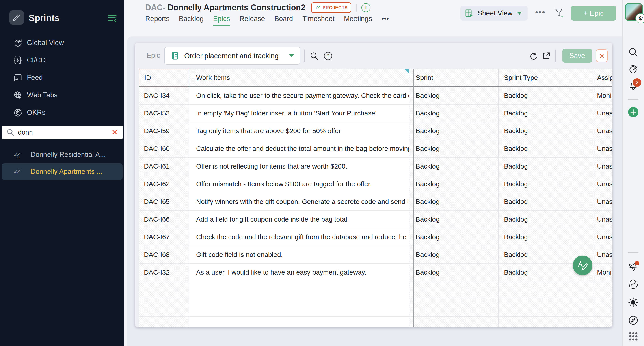 The image size is (644, 346). What do you see at coordinates (603, 78) in the screenshot?
I see `column-header-assign: Assign` at bounding box center [603, 78].